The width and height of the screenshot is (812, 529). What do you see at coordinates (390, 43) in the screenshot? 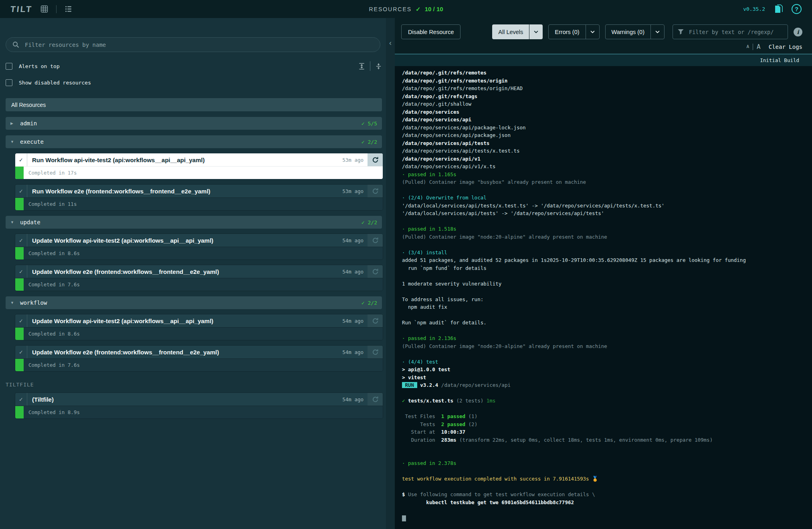
I see `sidebar-collapse-icon: ‹` at bounding box center [390, 43].